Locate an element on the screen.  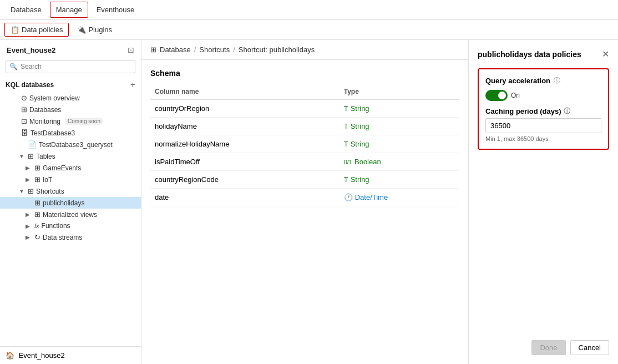
sidebar-expand-icon: ⊡ is located at coordinates (131, 50).